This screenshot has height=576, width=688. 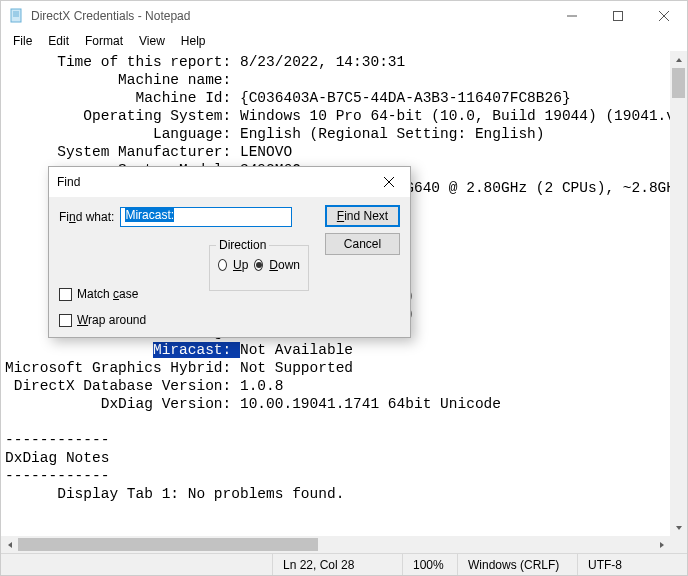 What do you see at coordinates (222, 265) in the screenshot?
I see `direction-up-radio` at bounding box center [222, 265].